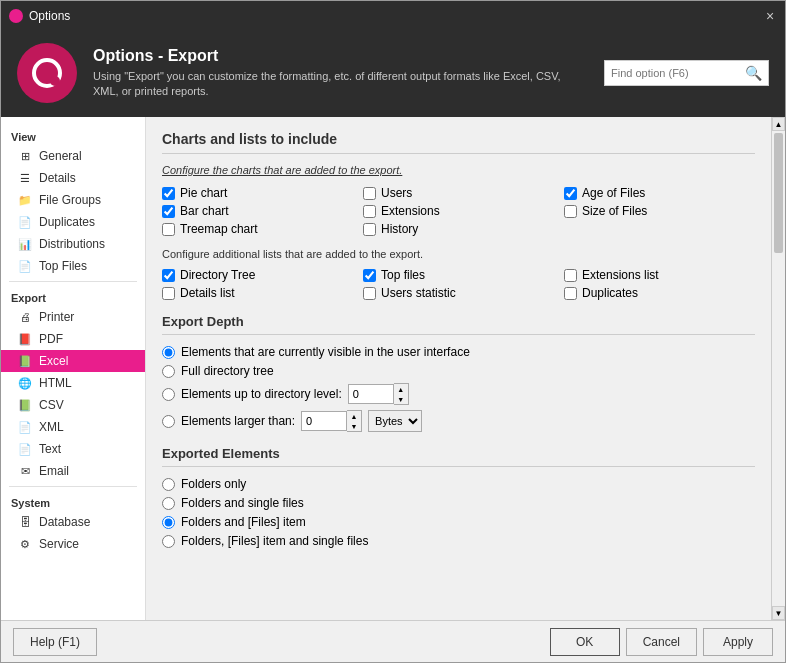 Image resolution: width=786 pixels, height=663 pixels. Describe the element at coordinates (458, 421) in the screenshot. I see `radio-larger-than: Elements larger than: ▲ ▼ Bytes KB MB` at that location.